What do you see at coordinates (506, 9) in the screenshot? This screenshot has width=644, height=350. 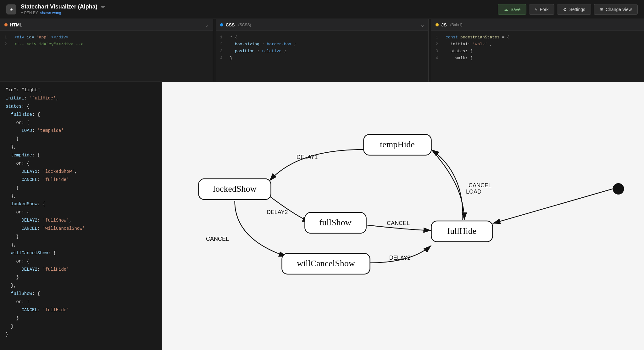 I see `save-icon: ☁` at bounding box center [506, 9].